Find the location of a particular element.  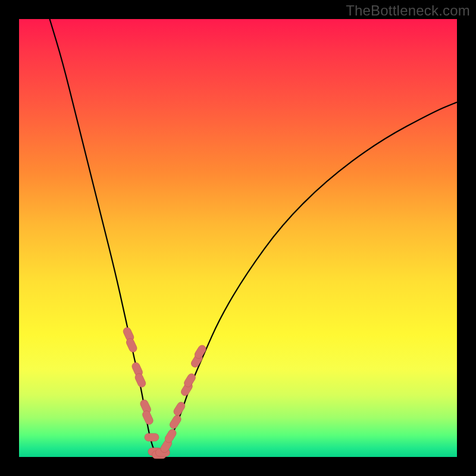

watermark-text: TheBottleneck.com is located at coordinates (408, 11).